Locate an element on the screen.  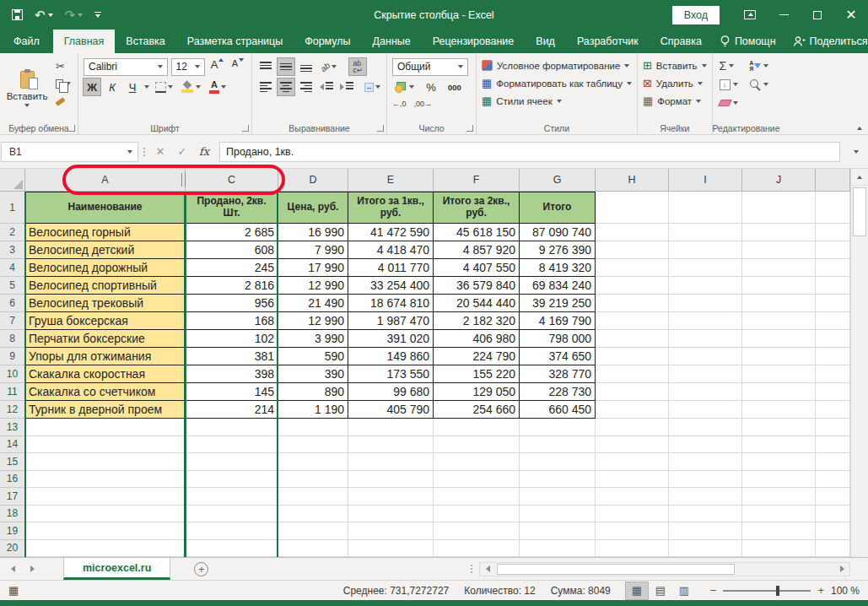
cell-A17 is located at coordinates (105, 496).